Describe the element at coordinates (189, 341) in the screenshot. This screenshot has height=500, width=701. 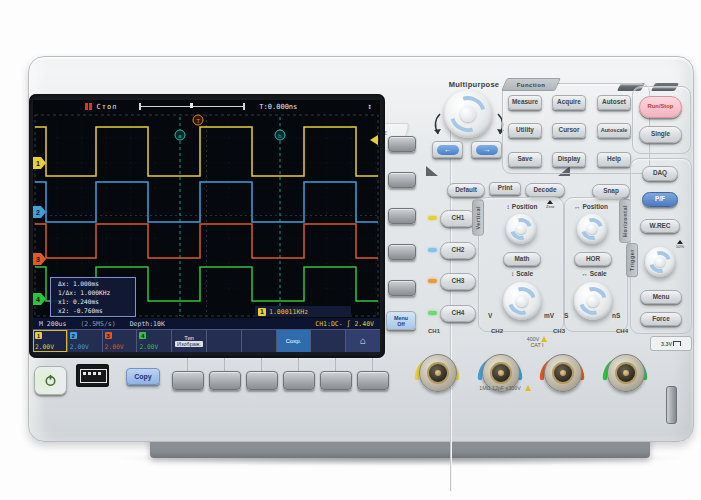
I see `menu-type-cell: Тип Изображ.` at that location.